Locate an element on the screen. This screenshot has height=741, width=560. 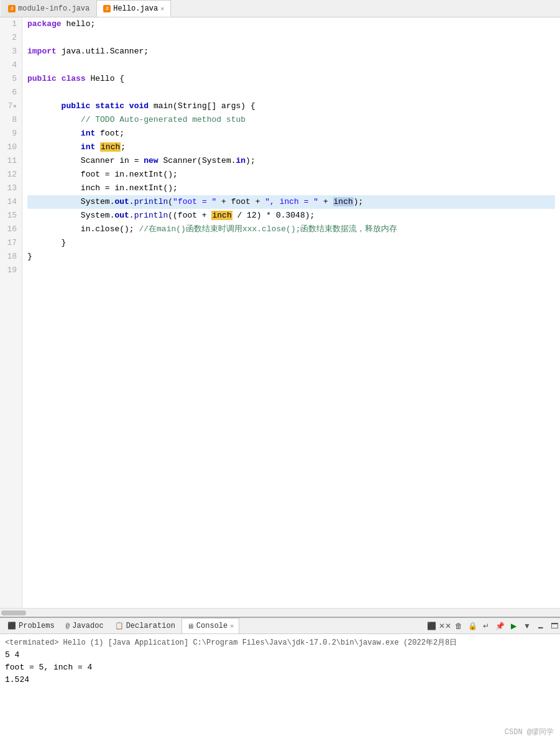
tab-console-label: Console is located at coordinates (212, 626).